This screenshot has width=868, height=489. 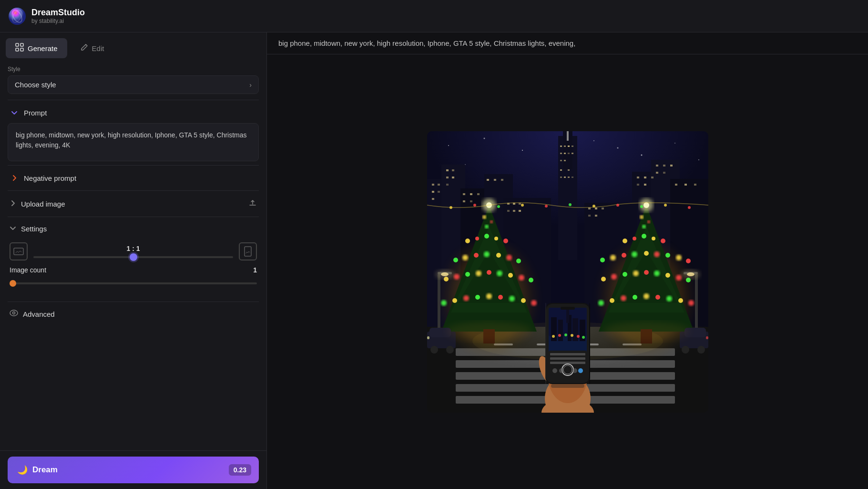 I want to click on prompt-display: big phone, midtown, new york, high resol…, so click(x=567, y=43).